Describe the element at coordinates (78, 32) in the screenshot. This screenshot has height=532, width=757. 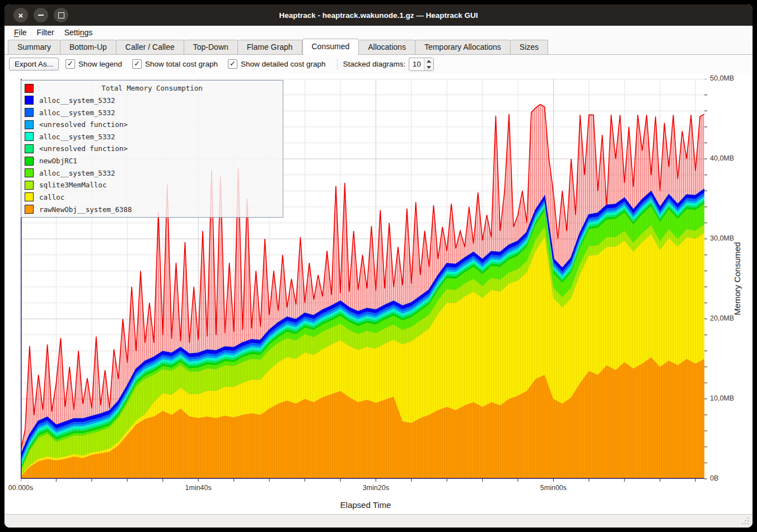
I see `menu-settings: Settings` at that location.